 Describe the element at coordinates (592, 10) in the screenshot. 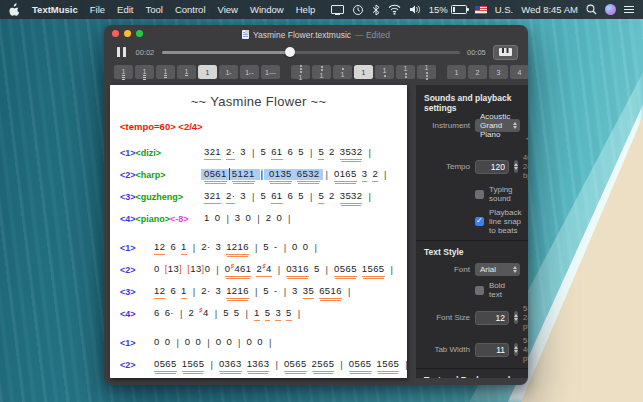

I see `spotlight-search-icon` at that location.